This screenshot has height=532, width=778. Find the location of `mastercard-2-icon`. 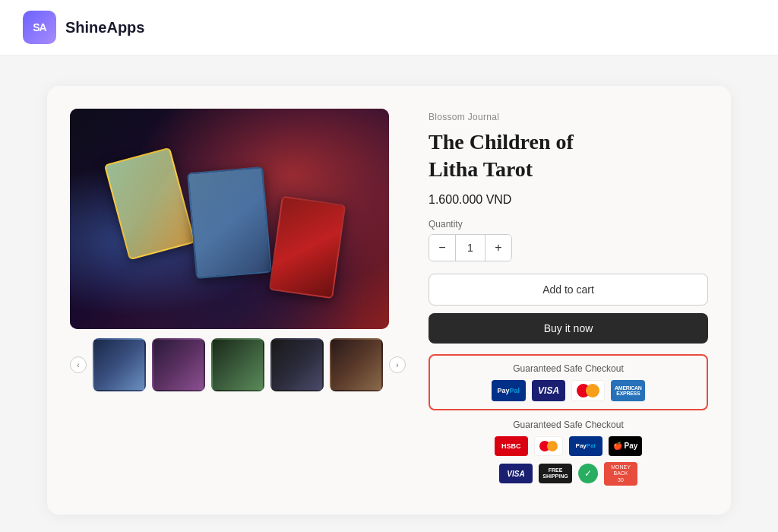

mastercard-2-icon is located at coordinates (549, 446).